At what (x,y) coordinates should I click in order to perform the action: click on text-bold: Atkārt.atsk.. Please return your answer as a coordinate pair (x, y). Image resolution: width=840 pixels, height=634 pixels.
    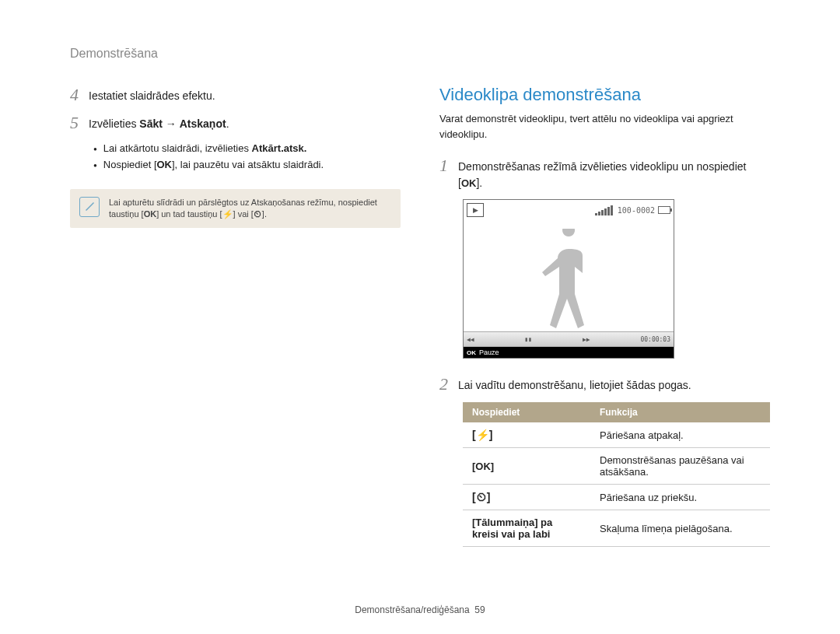
    Looking at the image, I should click on (280, 148).